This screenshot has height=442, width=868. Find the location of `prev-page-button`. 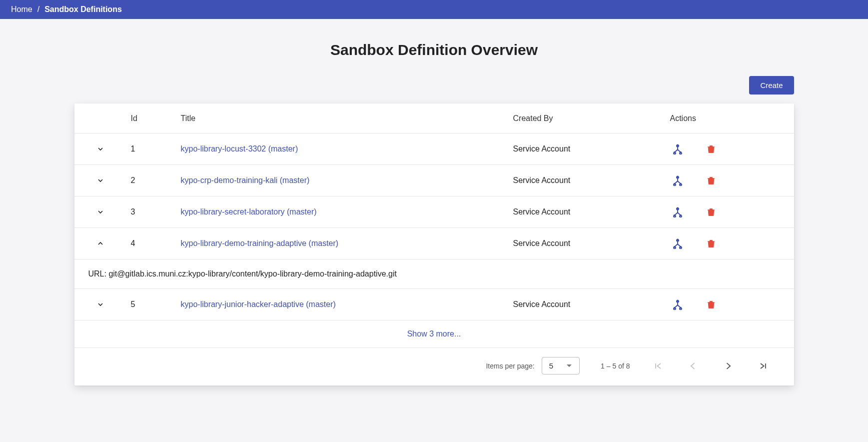

prev-page-button is located at coordinates (693, 366).